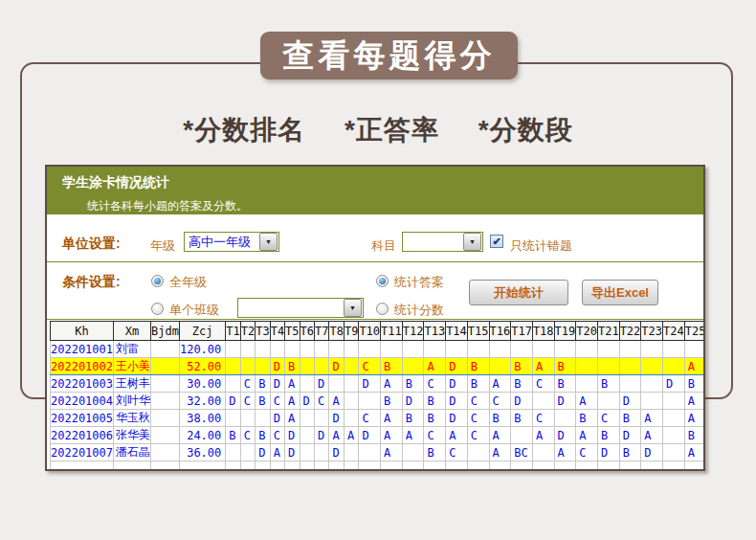 This screenshot has width=756, height=540. What do you see at coordinates (442, 241) in the screenshot?
I see `subject-dropdown: ▼` at bounding box center [442, 241].